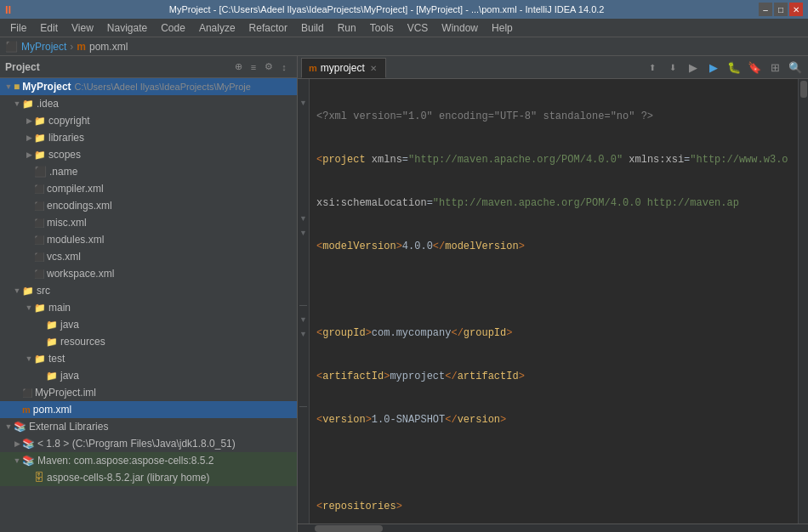  Describe the element at coordinates (382, 27) in the screenshot. I see `menu-tools: Tools` at that location.